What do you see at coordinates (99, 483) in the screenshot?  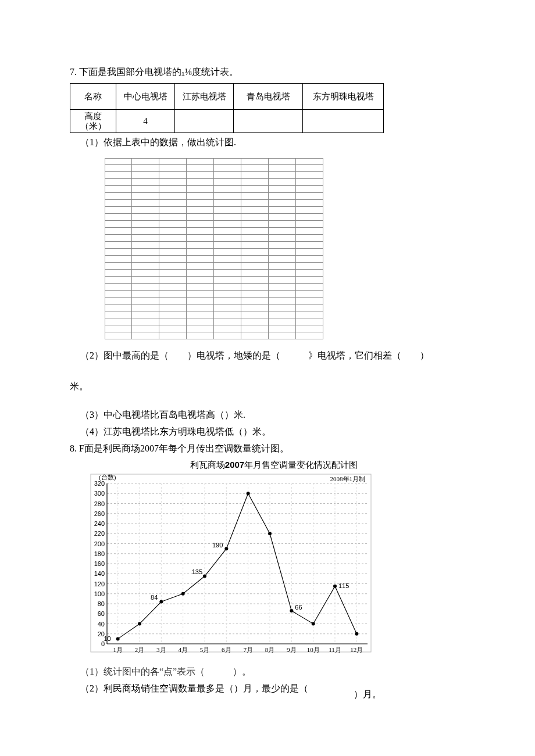 I see `svg-text: 320` at bounding box center [99, 483].